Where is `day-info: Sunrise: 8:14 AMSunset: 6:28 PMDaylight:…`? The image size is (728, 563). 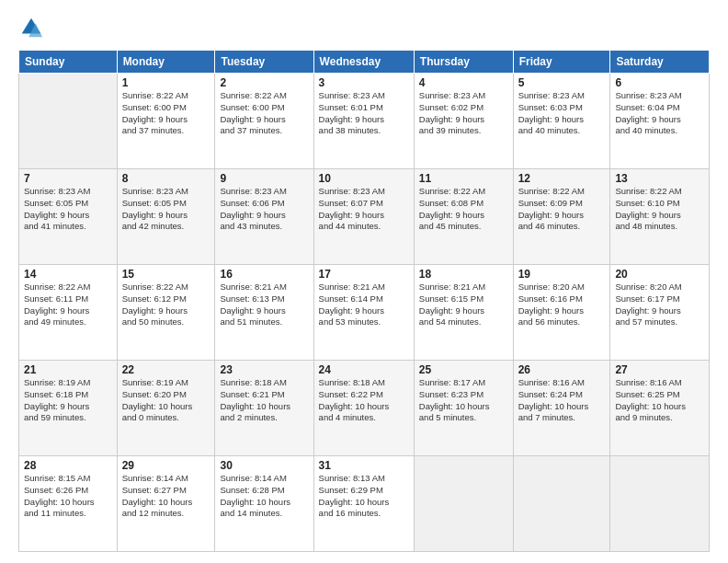
day-info: Sunrise: 8:14 AMSunset: 6:28 PMDaylight:… is located at coordinates (264, 497).